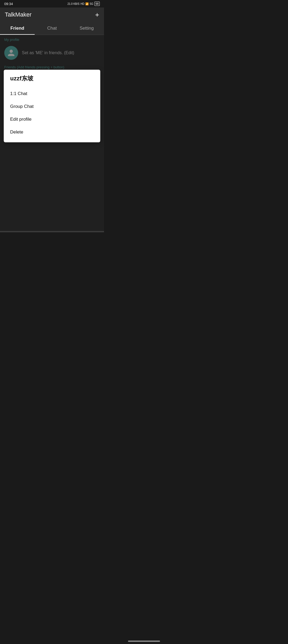 Image resolution: width=288 pixels, height=644 pixels. What do you see at coordinates (97, 15) in the screenshot?
I see `add-button: +` at bounding box center [97, 15].